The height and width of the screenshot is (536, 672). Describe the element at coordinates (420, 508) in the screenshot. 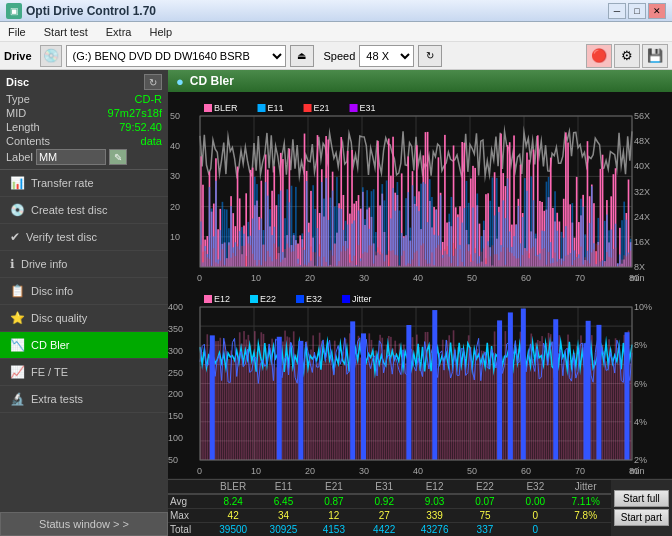

I see `stats-area: BLER E11 E21 E31 E12 E22 E32 Jitter Avg …` at that location.